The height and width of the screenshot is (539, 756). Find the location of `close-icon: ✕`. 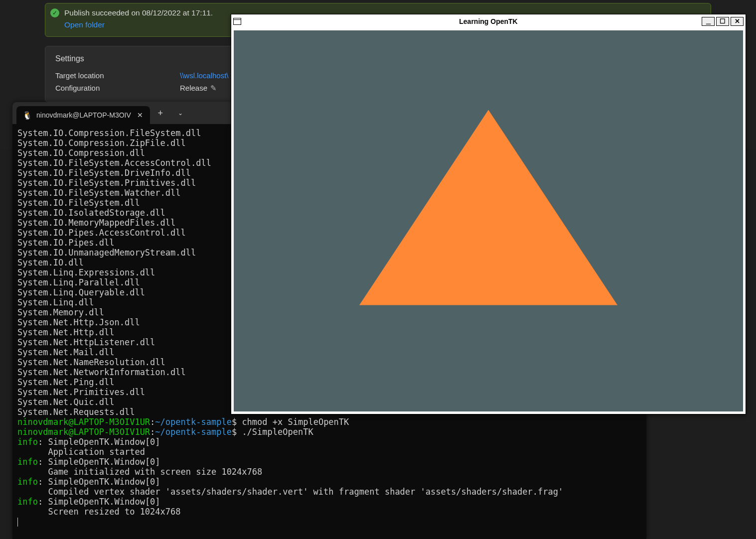

close-icon: ✕ is located at coordinates (140, 115).